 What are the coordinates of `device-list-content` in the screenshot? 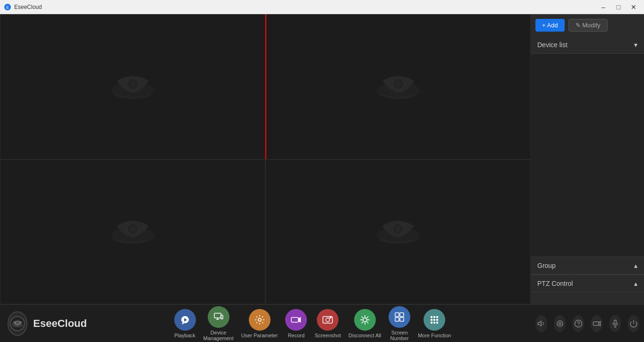 It's located at (587, 155).